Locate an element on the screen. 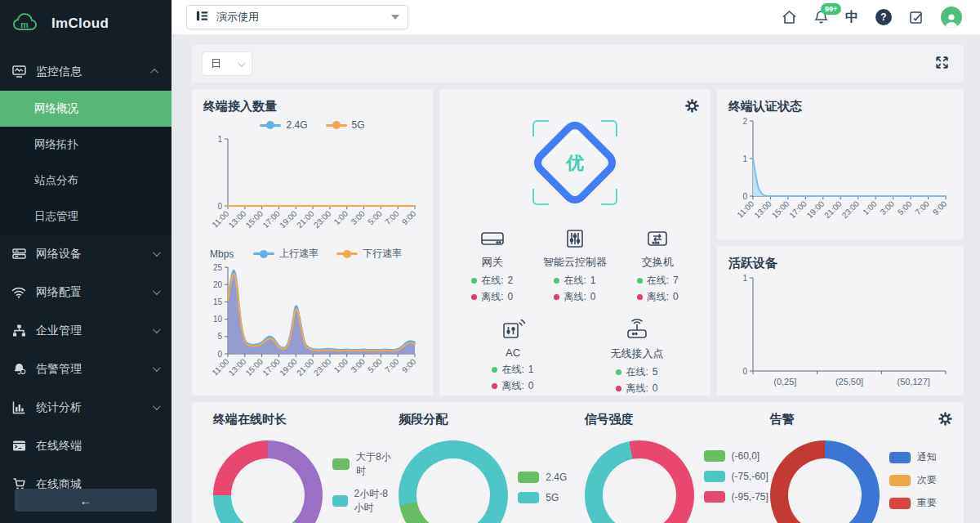  device-status-ac: AC 在线:1 离线:0 is located at coordinates (513, 356).